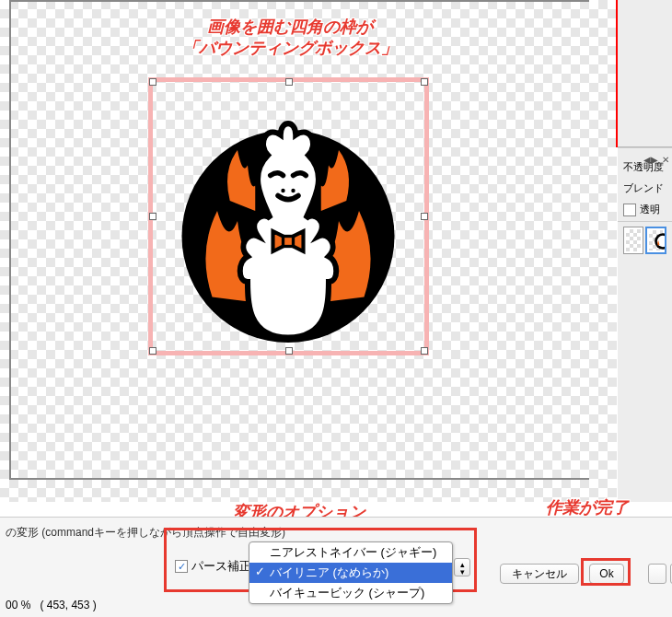 This screenshot has height=617, width=672. I want to click on cancel-button: キャンセル, so click(539, 574).